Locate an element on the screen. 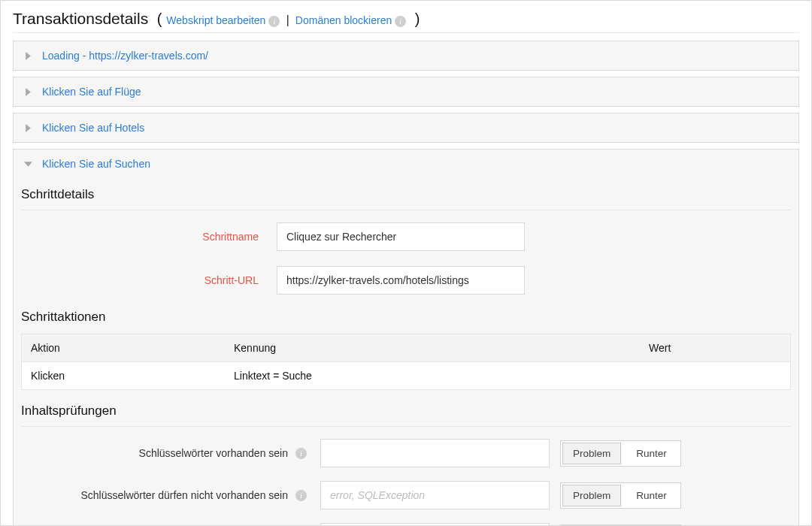 This screenshot has width=812, height=526. stepname-input is located at coordinates (401, 237).